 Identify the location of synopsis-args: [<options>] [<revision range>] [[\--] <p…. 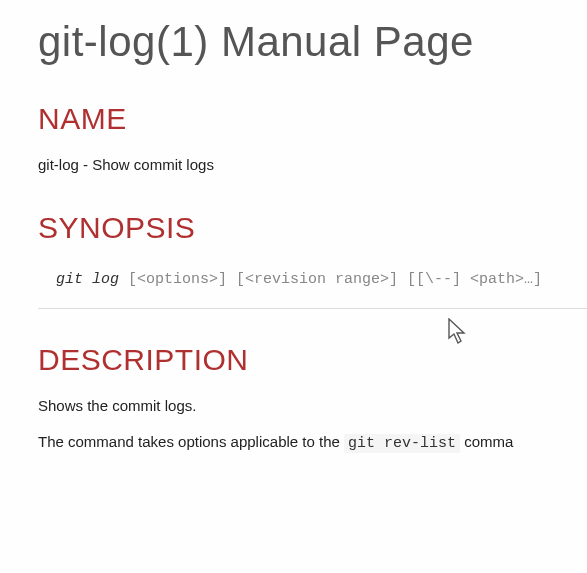
(330, 280).